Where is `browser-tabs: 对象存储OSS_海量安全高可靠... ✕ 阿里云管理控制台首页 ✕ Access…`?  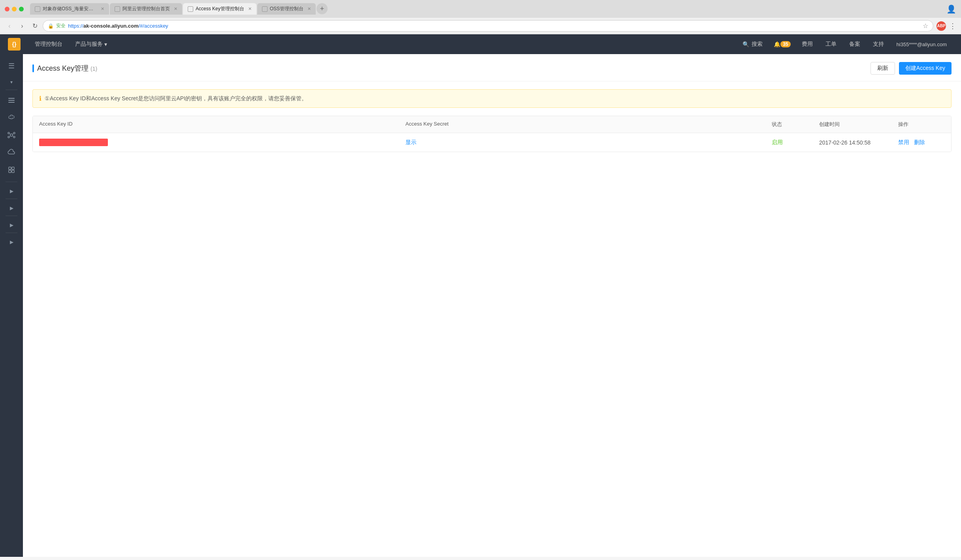
browser-tabs: 对象存储OSS_海量安全高可靠... ✕ 阿里云管理控制台首页 ✕ Access… is located at coordinates (487, 9).